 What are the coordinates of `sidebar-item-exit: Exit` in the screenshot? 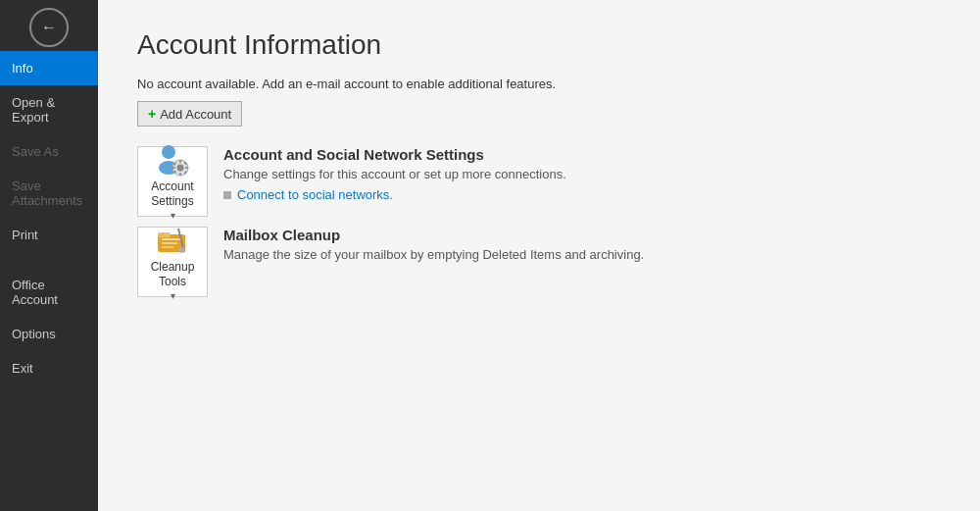 It's located at (49, 369).